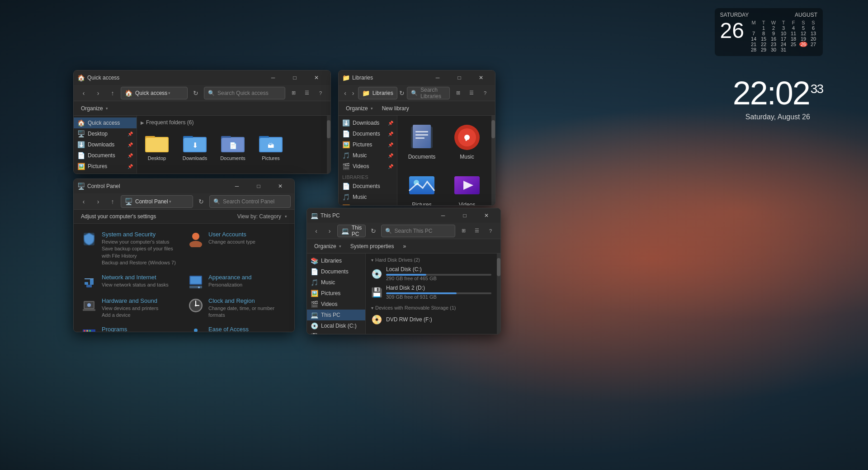 The height and width of the screenshot is (470, 868). Describe the element at coordinates (157, 146) in the screenshot. I see `folder-desktop: Desktop` at that location.